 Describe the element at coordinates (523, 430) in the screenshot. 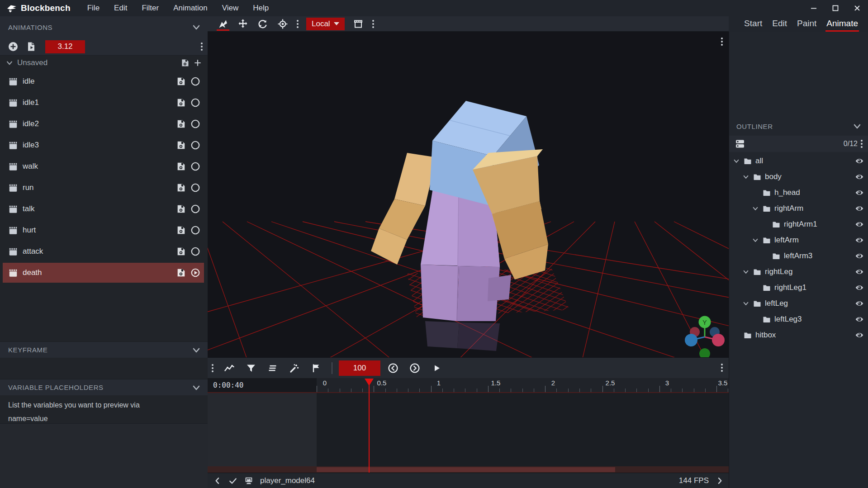

I see `timeline-tracks` at that location.